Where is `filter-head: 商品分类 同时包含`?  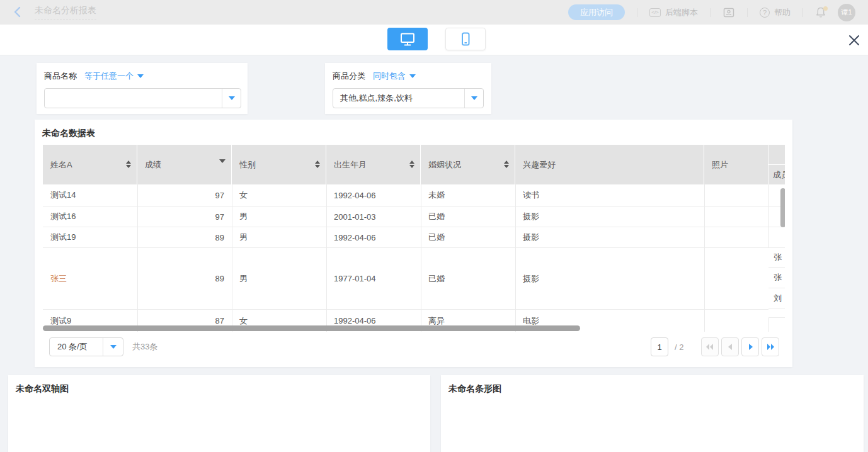
filter-head: 商品分类 同时包含 is located at coordinates (374, 76).